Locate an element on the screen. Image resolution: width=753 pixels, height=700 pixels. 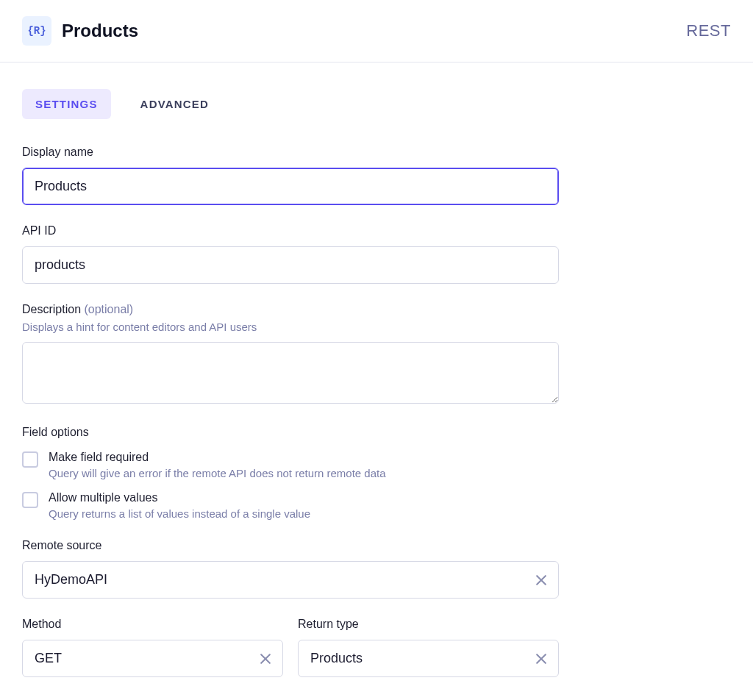
multiple-desc: Query returns a list of values instead o… is located at coordinates (179, 513).